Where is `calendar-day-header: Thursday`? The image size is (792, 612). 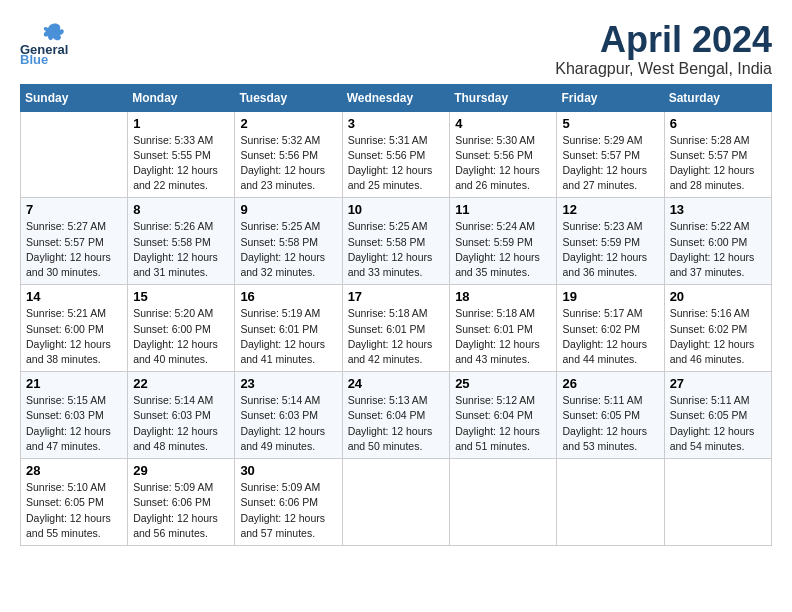
calendar-day-header: Thursday is located at coordinates (504, 98).